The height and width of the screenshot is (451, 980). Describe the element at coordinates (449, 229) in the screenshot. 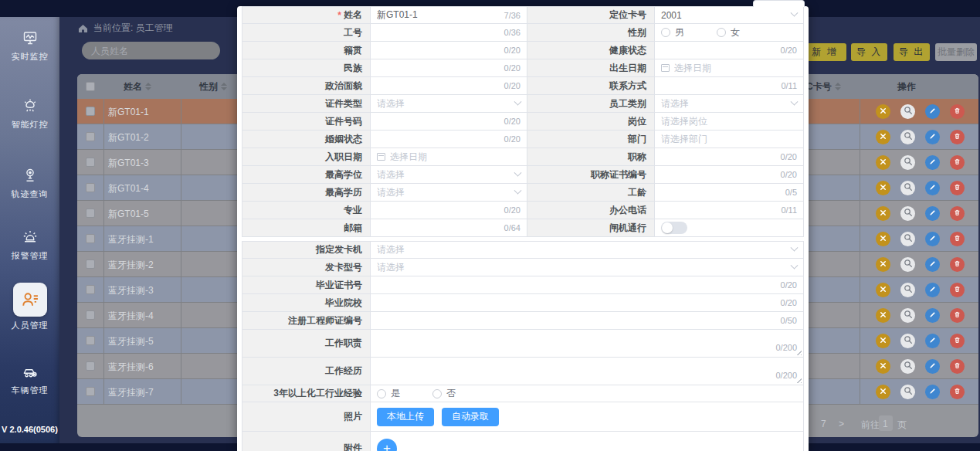

I see `text-field: 0/64` at that location.